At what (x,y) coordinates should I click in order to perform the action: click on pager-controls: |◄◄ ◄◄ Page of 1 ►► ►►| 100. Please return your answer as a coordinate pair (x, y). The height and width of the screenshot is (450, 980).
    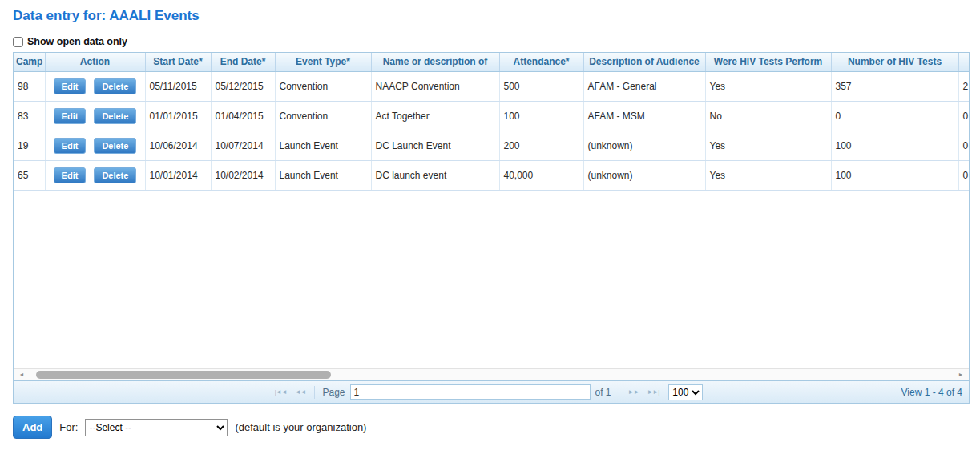
    Looking at the image, I should click on (489, 392).